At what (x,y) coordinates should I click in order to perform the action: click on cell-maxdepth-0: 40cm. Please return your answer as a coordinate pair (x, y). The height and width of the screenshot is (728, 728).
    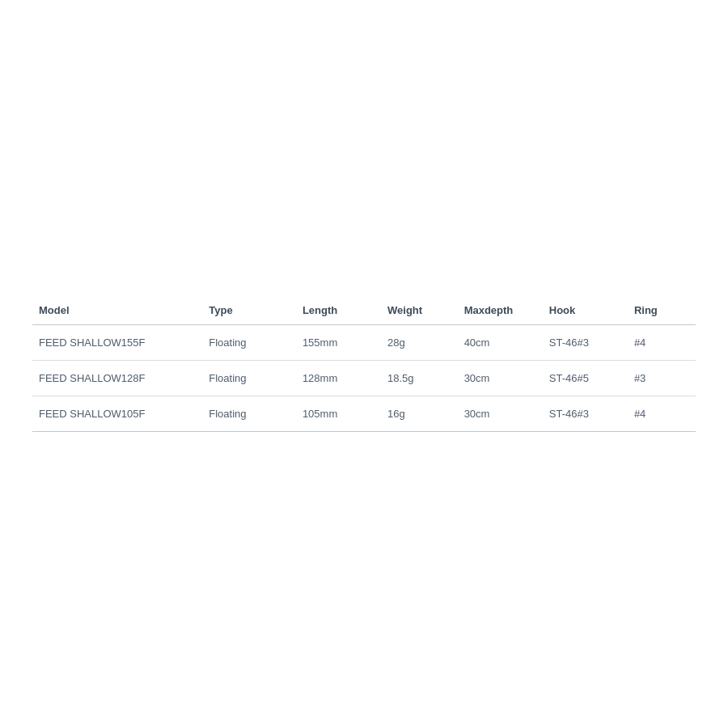
    Looking at the image, I should click on (500, 343).